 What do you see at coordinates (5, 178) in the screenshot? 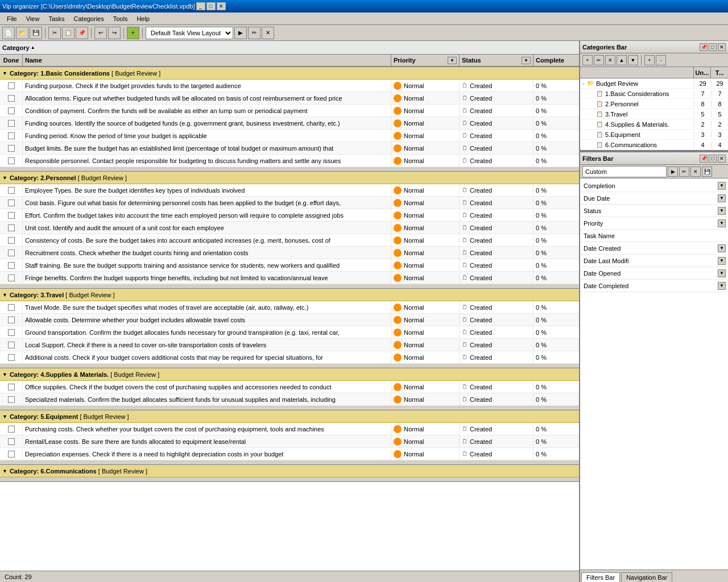
I see `category-expand-1: ▼` at bounding box center [5, 178].